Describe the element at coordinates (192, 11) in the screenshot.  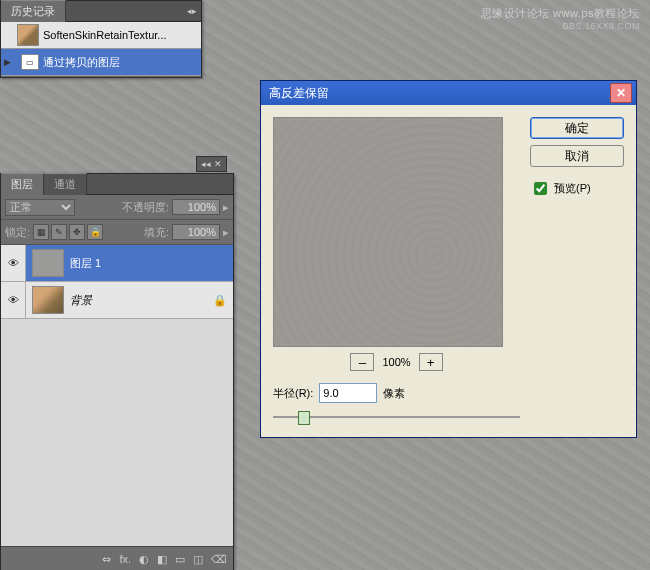
I see `panel-collapse-icon: ◂▸` at that location.